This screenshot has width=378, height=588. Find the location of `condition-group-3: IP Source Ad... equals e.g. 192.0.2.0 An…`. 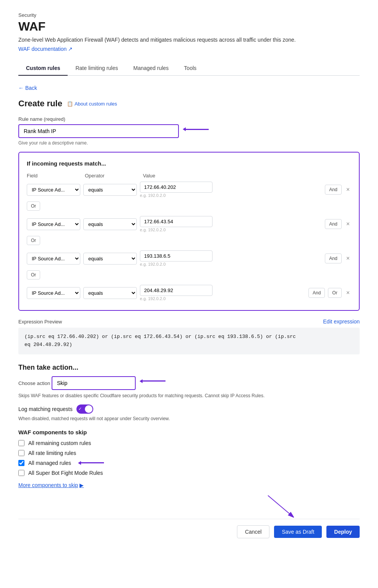

condition-group-3: IP Source Ad... equals e.g. 192.0.2.0 An… is located at coordinates (189, 267).